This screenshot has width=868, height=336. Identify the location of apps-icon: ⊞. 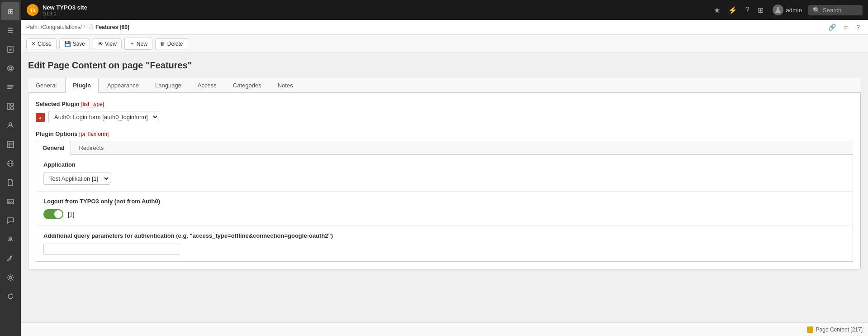
(761, 10).